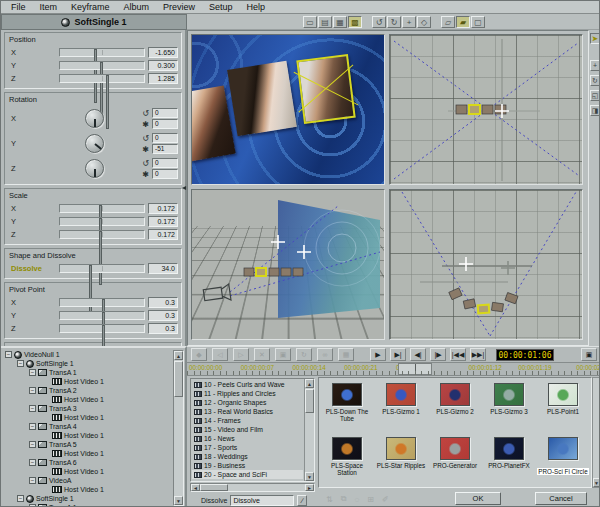  Describe the element at coordinates (252, 488) in the screenshot. I see `category-hscrollbar: ◄ ►` at that location.